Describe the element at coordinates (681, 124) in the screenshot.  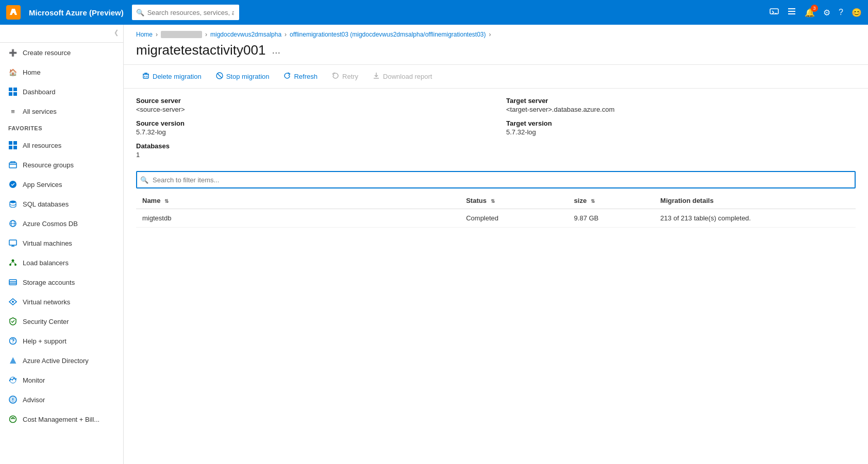
I see `target-version-label: Target version` at that location.